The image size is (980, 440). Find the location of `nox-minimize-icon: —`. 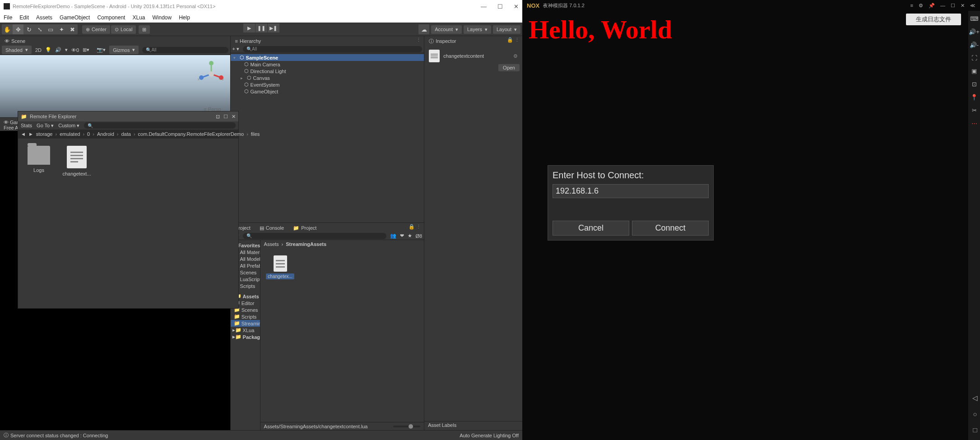

nox-minimize-icon: — is located at coordinates (943, 5).